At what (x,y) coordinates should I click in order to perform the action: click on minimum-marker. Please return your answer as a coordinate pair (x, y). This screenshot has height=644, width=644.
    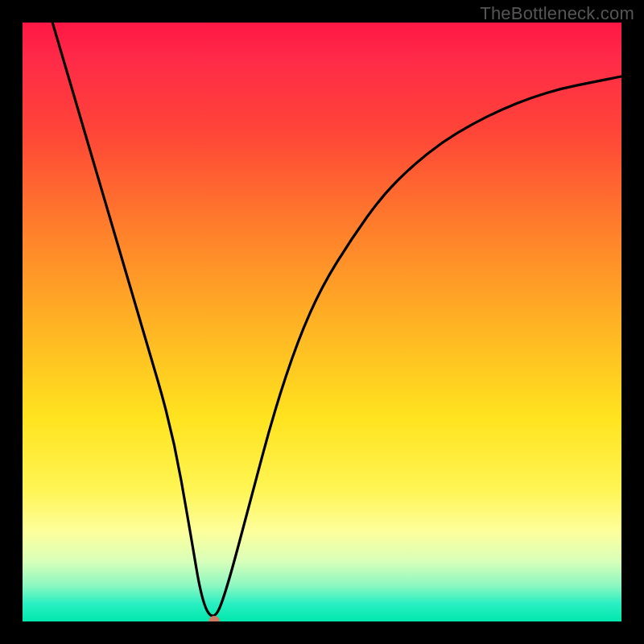
    Looking at the image, I should click on (214, 618).